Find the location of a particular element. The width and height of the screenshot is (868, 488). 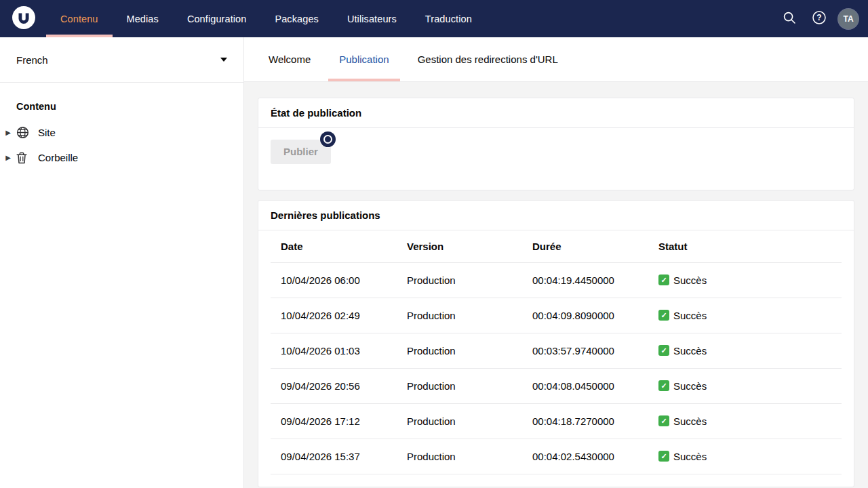

content-tree-section: Contenu ▶ Site ▶ is located at coordinates (122, 126).